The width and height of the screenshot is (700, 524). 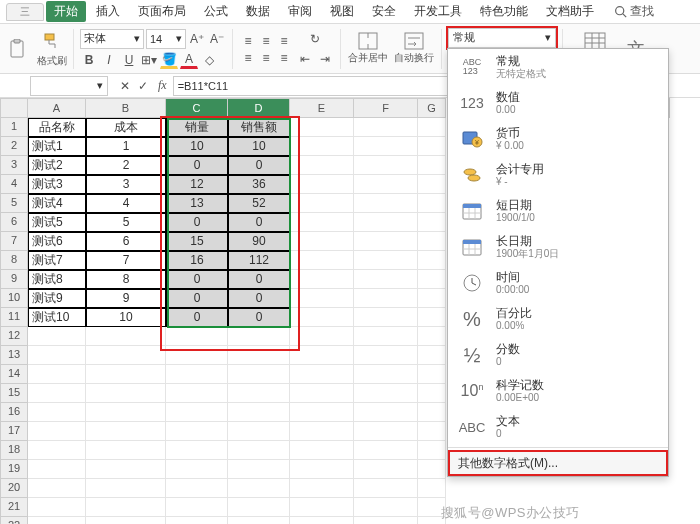 I want to click on fx-icon: fx, so click(x=162, y=86).